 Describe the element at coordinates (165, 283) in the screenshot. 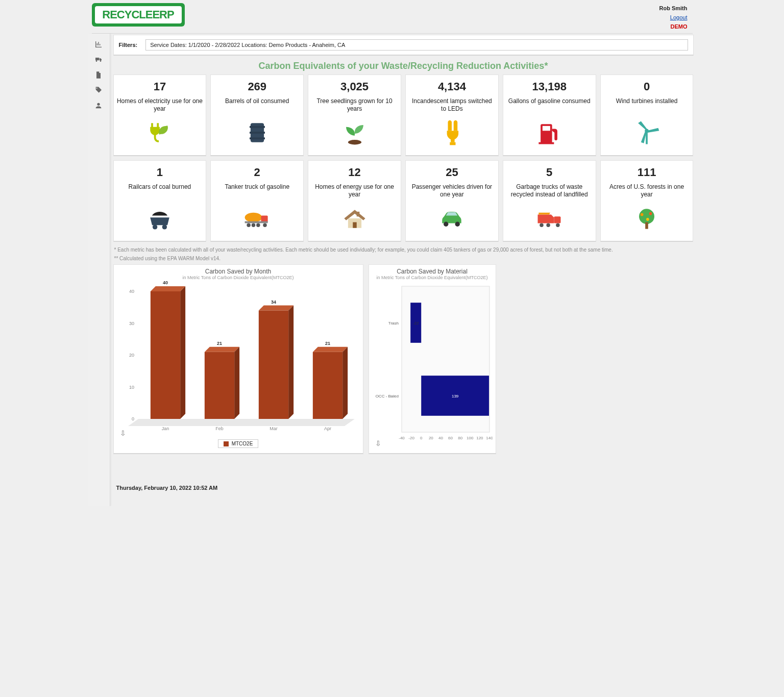

I see `svg-text: 40` at that location.